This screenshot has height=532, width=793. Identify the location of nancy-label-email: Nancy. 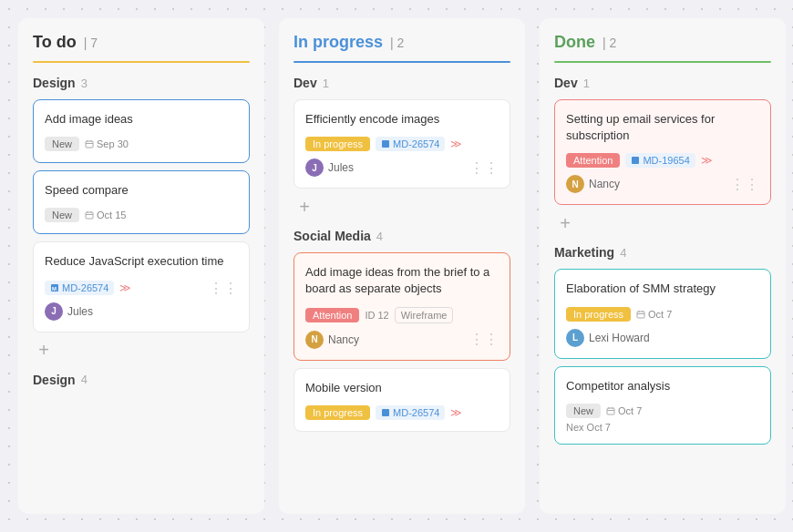
(604, 184).